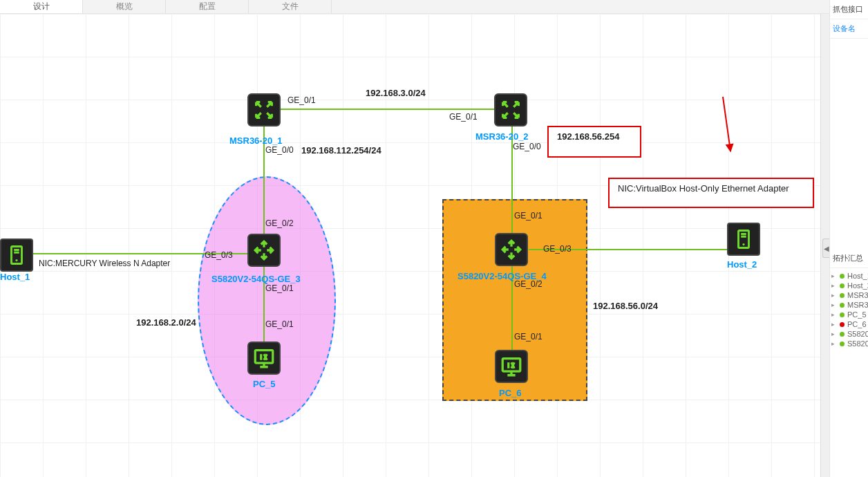 This screenshot has width=868, height=477. Describe the element at coordinates (510, 393) in the screenshot. I see `label-pc6: PC_6` at that location.